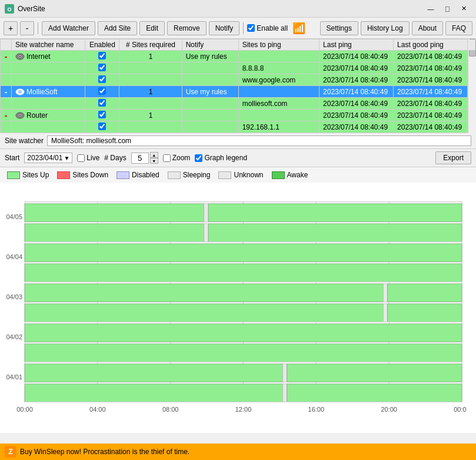 The height and width of the screenshot is (460, 476). What do you see at coordinates (339, 28) in the screenshot?
I see `settings-button: Settings` at bounding box center [339, 28].